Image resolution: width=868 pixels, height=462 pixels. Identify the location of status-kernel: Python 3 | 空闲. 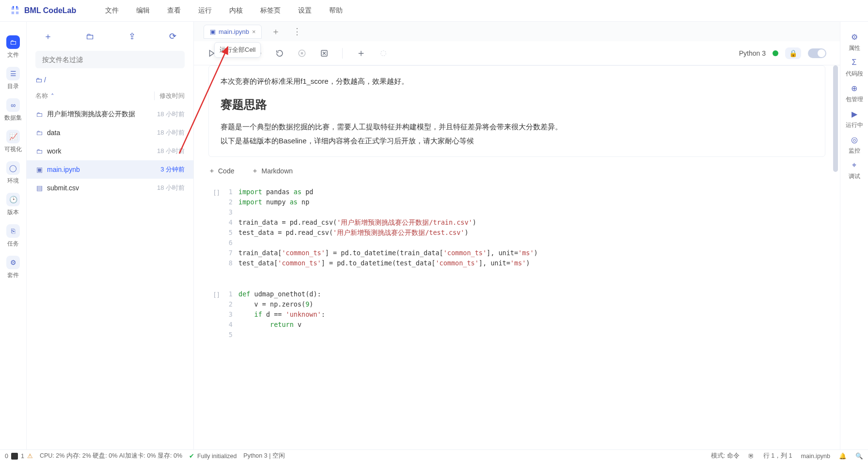
(264, 456).